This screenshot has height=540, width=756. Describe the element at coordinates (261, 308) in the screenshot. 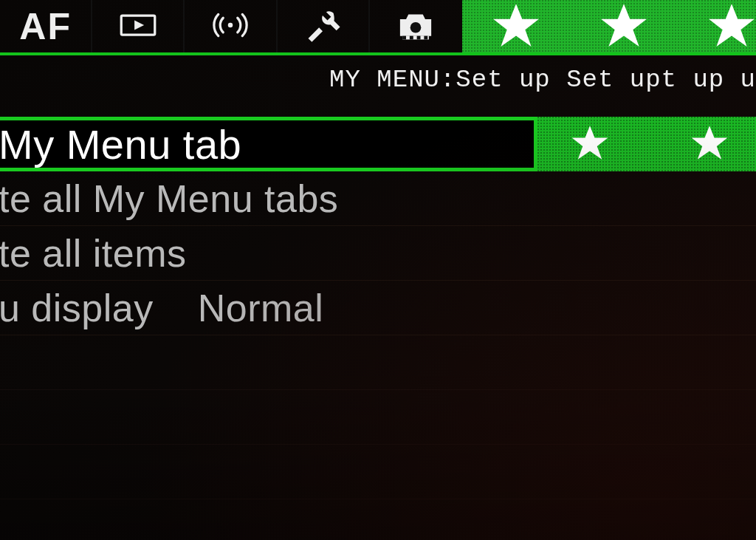

I see `menu-item-value: Normal` at that location.